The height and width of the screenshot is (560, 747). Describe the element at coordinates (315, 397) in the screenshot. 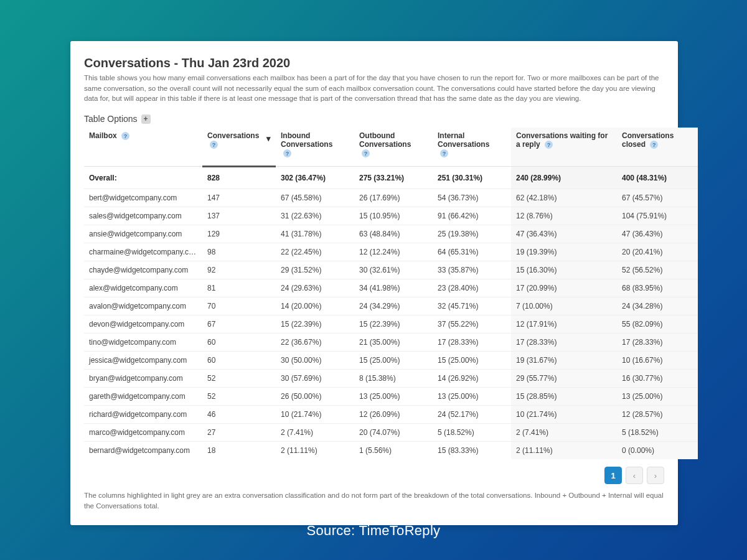

I see `cell: 26 (50.00%)` at that location.